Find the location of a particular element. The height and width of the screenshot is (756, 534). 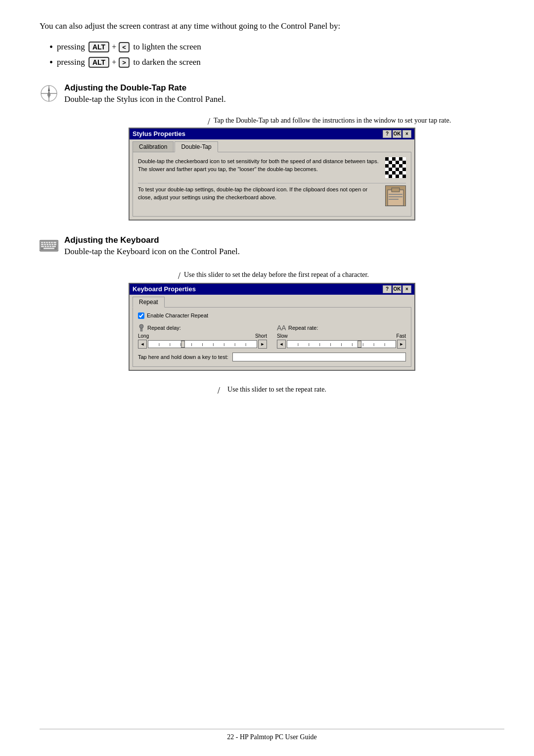

repeat-delay-left-btn: ◄ is located at coordinates (142, 344).